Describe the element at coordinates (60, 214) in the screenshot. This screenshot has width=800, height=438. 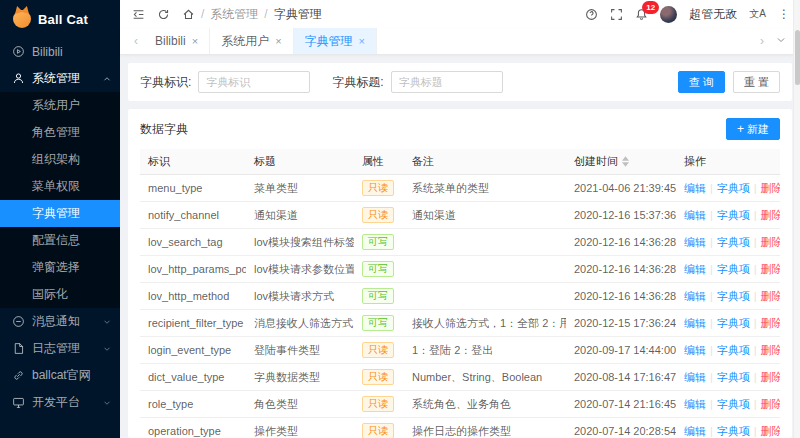
I see `sidebar-subitem: 字典管理` at that location.